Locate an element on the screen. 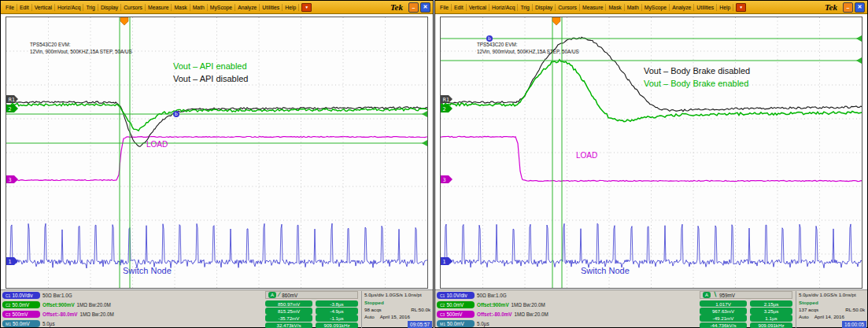 This screenshot has width=868, height=328. measurement-badge: -35.72mV is located at coordinates (289, 318).